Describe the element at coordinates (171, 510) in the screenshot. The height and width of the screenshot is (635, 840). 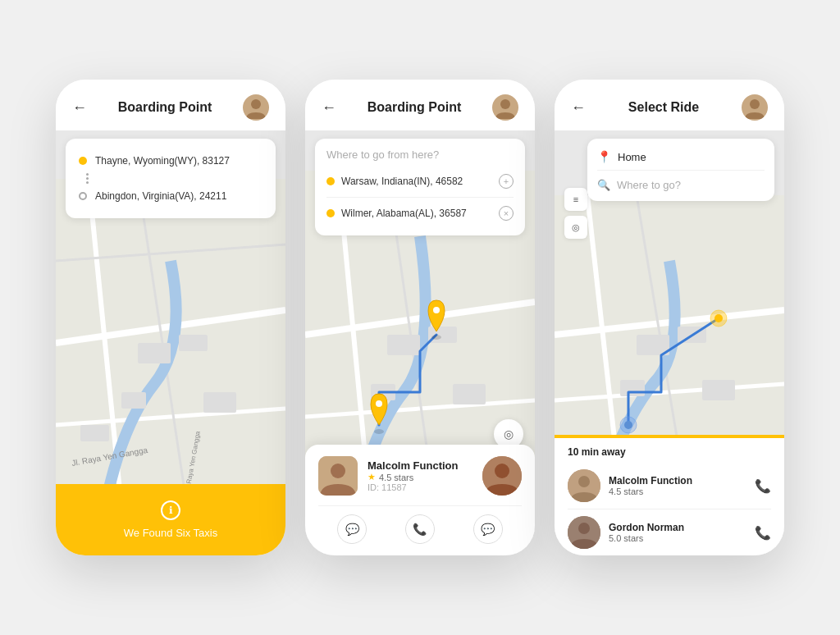
I see `info-icon: ℹ` at that location.